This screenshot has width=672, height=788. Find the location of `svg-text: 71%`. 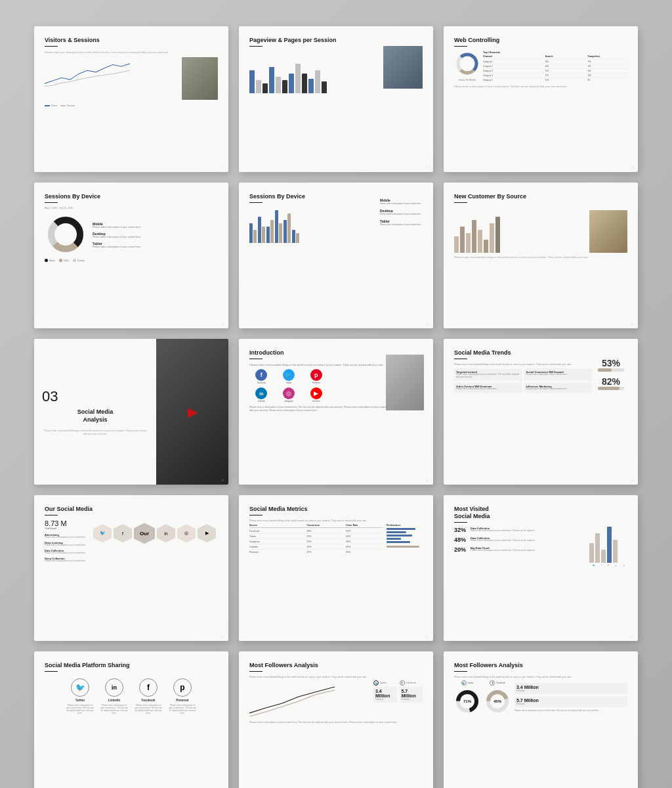

svg-text: 71% is located at coordinates (467, 701).